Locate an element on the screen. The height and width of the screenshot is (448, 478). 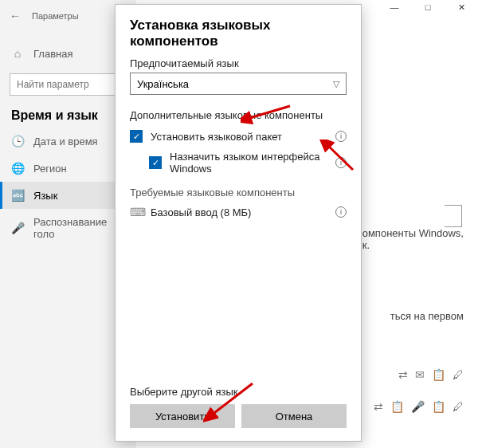
clock-icon: 🕒 is located at coordinates (18, 141).